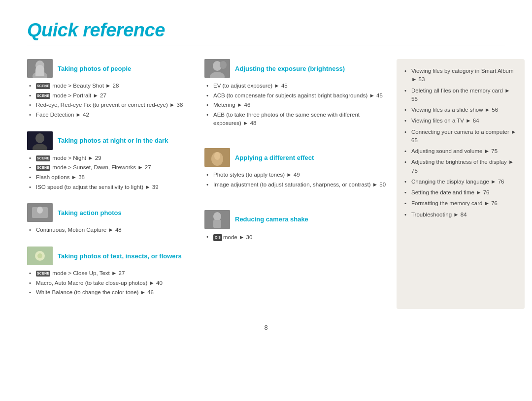 This screenshot has height=401, width=532. Describe the element at coordinates (297, 175) in the screenshot. I see `list-item: Photo styles (to apply tones) ► 49` at that location.